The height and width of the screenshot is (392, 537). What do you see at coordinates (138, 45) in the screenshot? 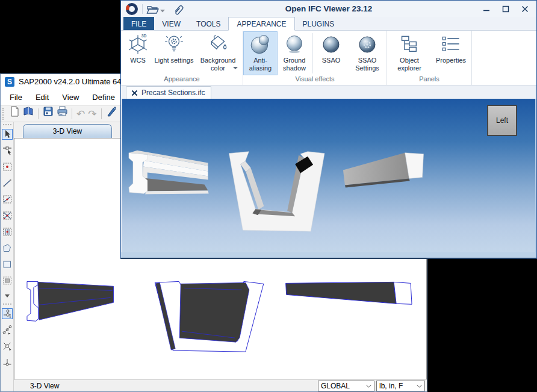
I see `wcs-3d-axes-icon: 3D` at bounding box center [138, 45].